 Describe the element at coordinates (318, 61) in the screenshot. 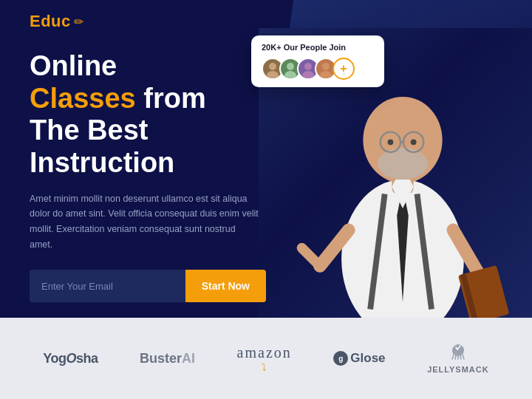

I see `social-proof-card: 20K+ Our People Join` at that location.